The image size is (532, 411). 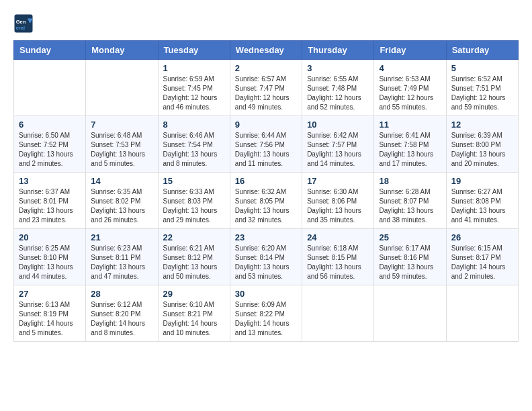 I want to click on day-info: Sunrise: 6:50 AM Sunset: 7:52 PM Dayligh…, so click(x=50, y=150).